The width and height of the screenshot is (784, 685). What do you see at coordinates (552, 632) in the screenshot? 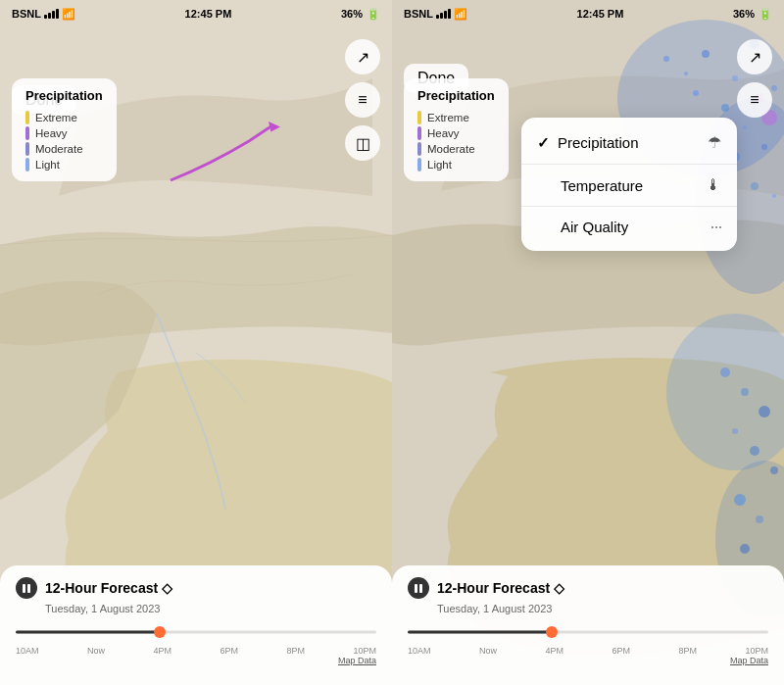
I see `right-timeline-thumb` at bounding box center [552, 632].